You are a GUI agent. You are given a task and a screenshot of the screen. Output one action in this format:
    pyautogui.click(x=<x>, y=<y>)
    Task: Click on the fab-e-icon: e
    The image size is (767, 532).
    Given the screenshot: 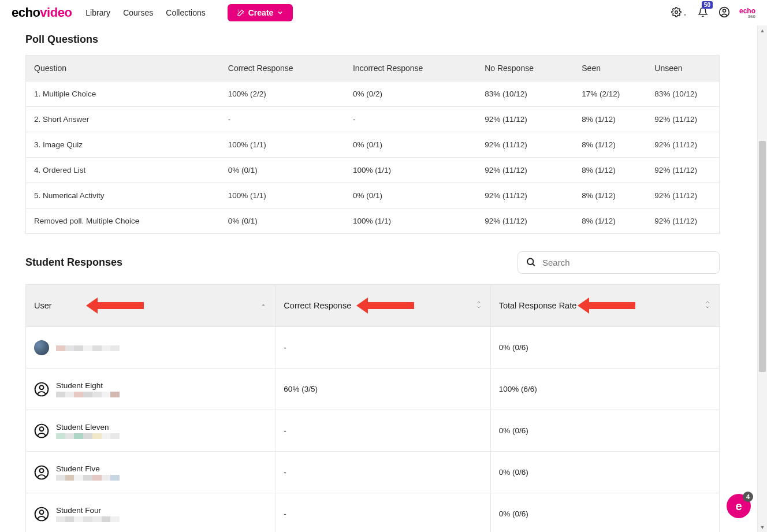 What is the action you would take?
    pyautogui.click(x=738, y=506)
    